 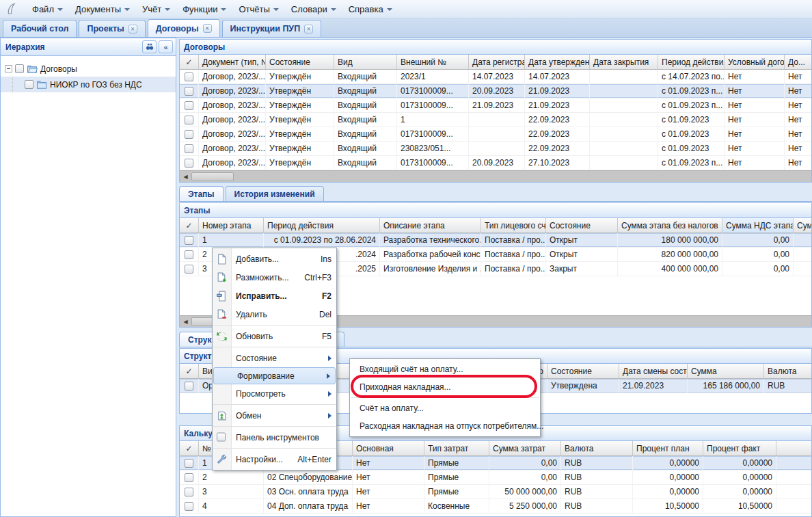 What do you see at coordinates (431, 226) in the screenshot?
I see `column-header: Описание этапа` at bounding box center [431, 226].